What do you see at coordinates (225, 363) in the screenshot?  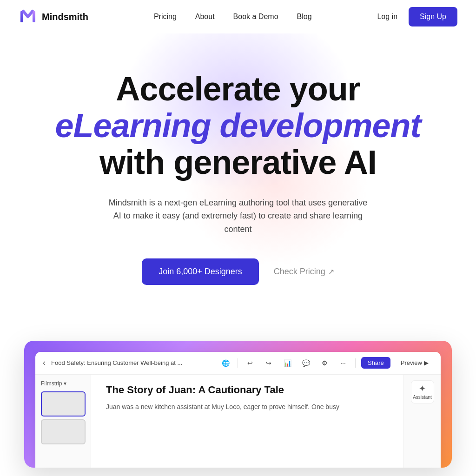 I see `globe-icon: 🌐` at bounding box center [225, 363].